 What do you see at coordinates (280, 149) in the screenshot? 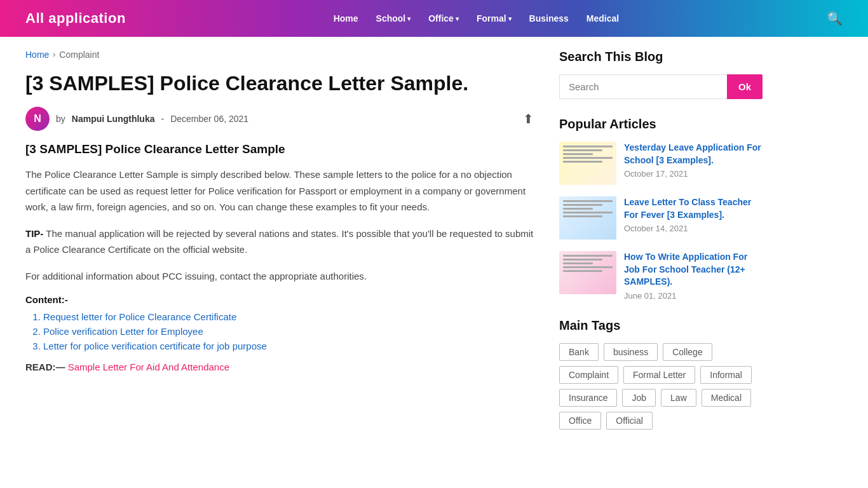
I see `article-subtitle: [3 SAMPLES] Police Clearance Letter Samp…` at bounding box center [280, 149].